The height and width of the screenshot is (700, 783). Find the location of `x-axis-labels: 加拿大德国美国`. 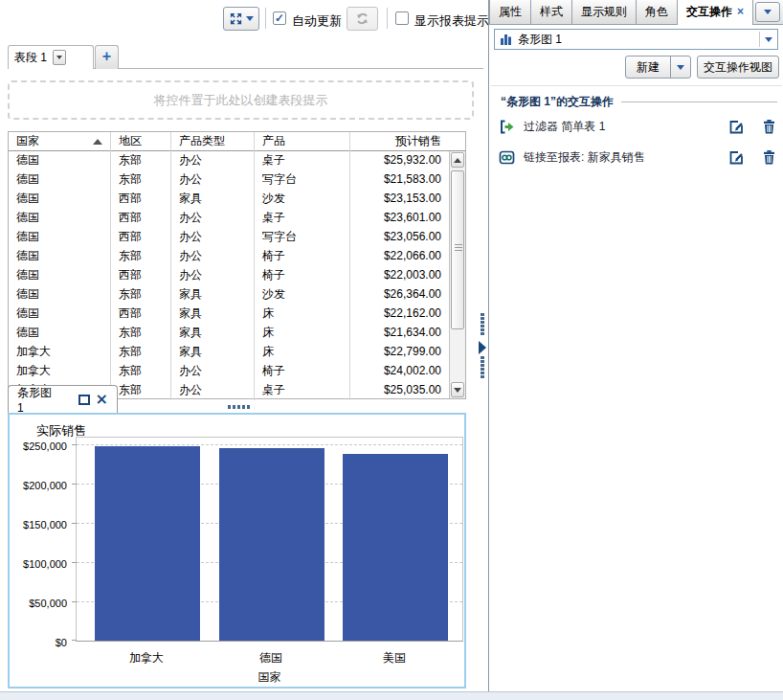

x-axis-labels: 加拿大德国美国 is located at coordinates (270, 658).